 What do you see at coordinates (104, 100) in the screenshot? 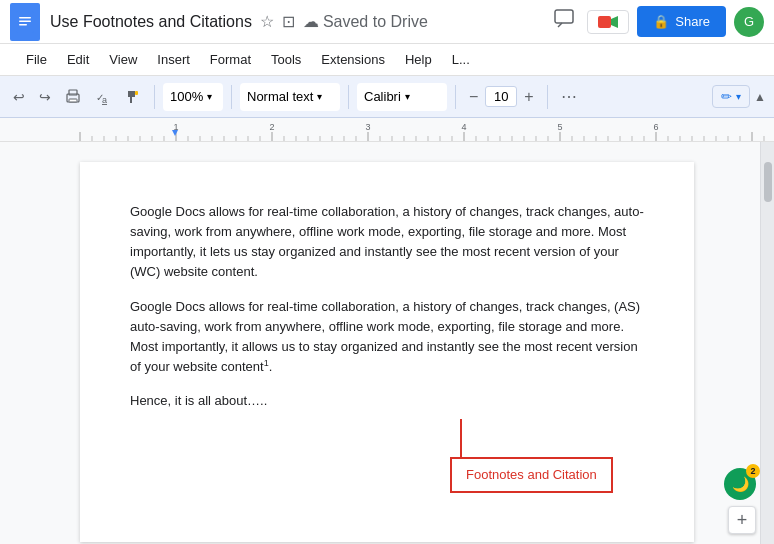
I see `svg-text: a` at bounding box center [104, 100].